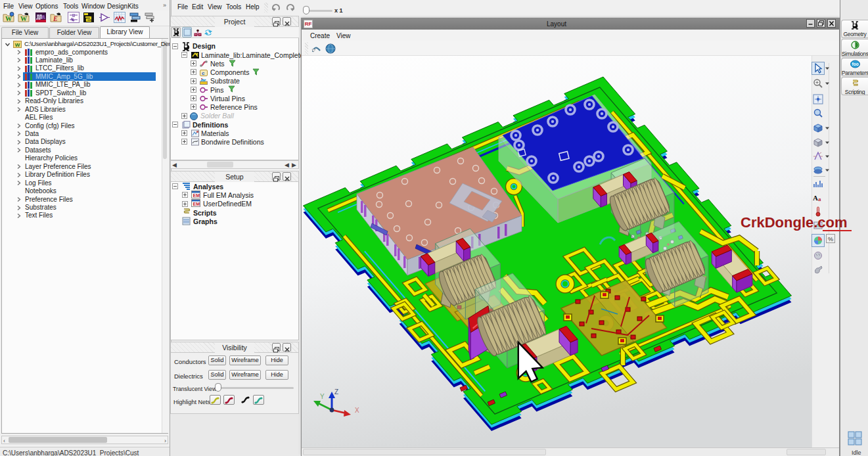 This screenshot has height=456, width=868. I want to click on svg-text: foo, so click(855, 64).